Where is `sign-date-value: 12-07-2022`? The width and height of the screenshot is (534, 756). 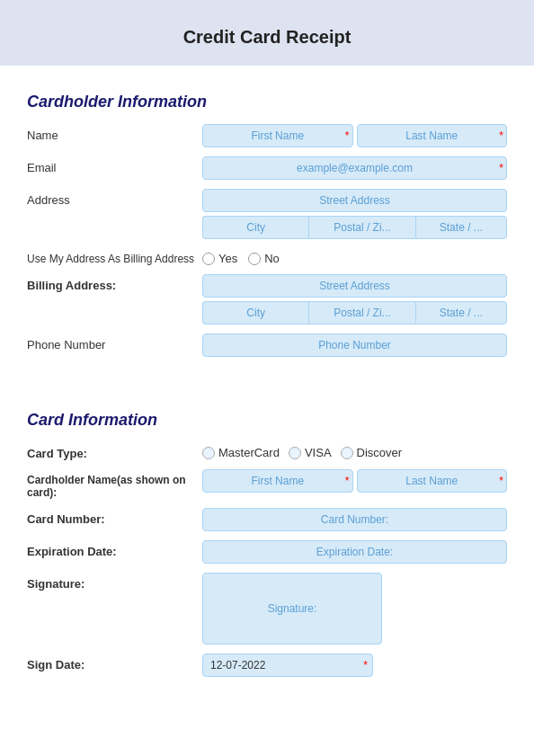
sign-date-value: 12-07-2022 is located at coordinates (237, 665).